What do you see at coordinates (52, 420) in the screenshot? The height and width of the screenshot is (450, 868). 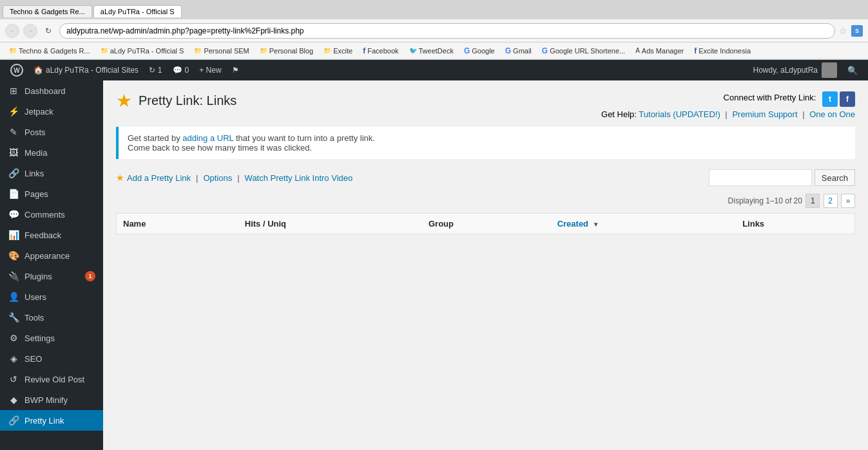 I see `sidebar-item-pretty-link: 🔗 Pretty Link` at bounding box center [52, 420].